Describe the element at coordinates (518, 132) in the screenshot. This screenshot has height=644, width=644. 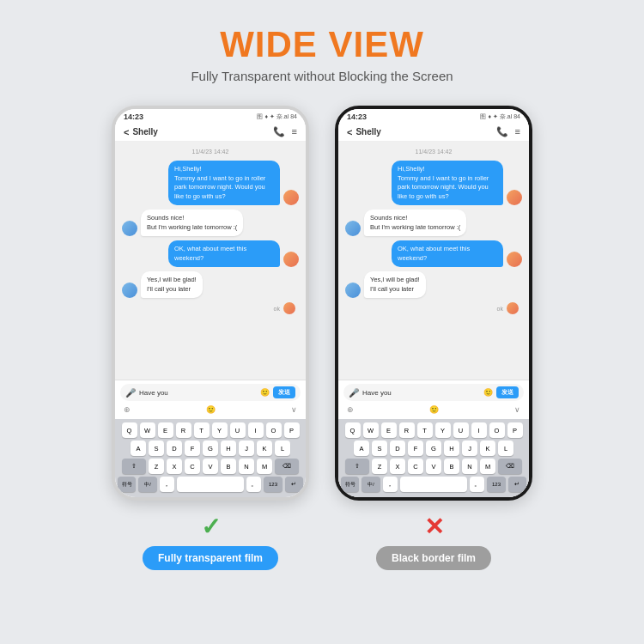
I see `menu-icon-right: ≡` at that location.